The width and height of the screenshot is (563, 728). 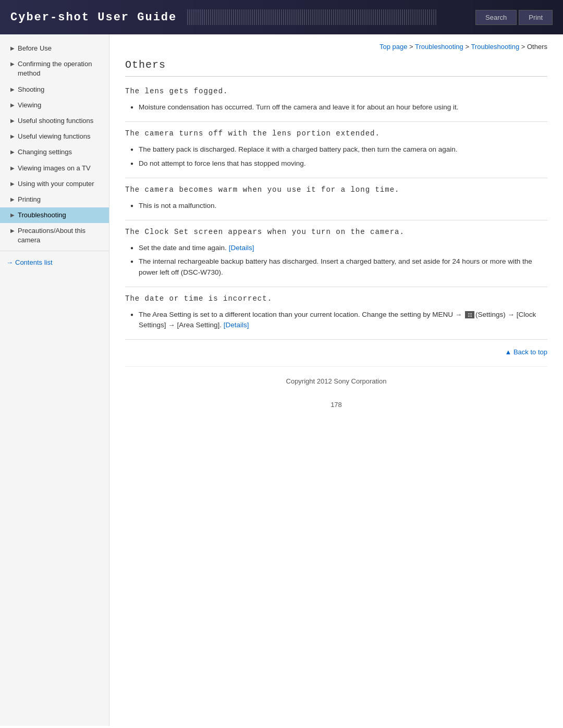 What do you see at coordinates (60, 236) in the screenshot?
I see `sidebar-label-11: Precautions/About this camera` at bounding box center [60, 236].